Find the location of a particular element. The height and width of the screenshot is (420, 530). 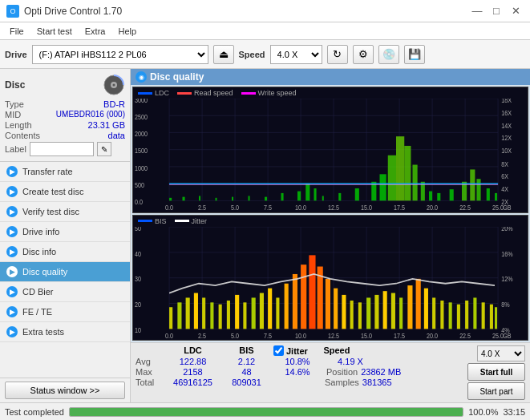

svg-text: 2000 is located at coordinates (141, 135).